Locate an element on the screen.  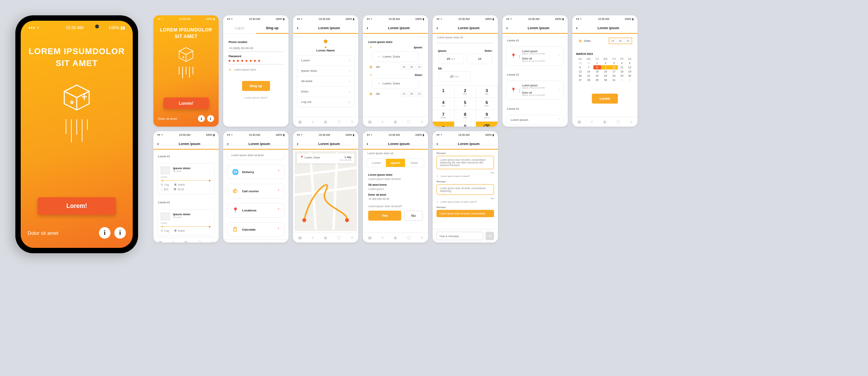
action-calculate: 🗒Calculate˅ is located at coordinates (256, 229).